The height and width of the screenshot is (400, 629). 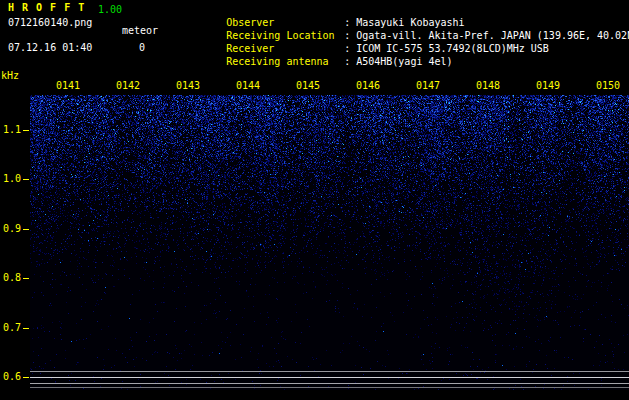 I want to click on time-axis-label: 0142, so click(x=128, y=86).